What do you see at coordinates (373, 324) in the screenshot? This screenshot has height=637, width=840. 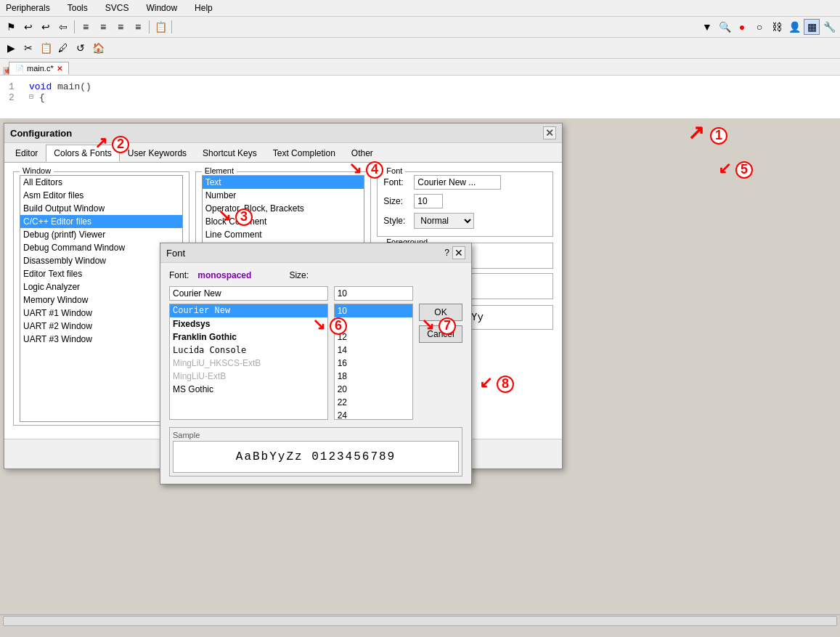 I see `size-item-11: 11` at bounding box center [373, 324].